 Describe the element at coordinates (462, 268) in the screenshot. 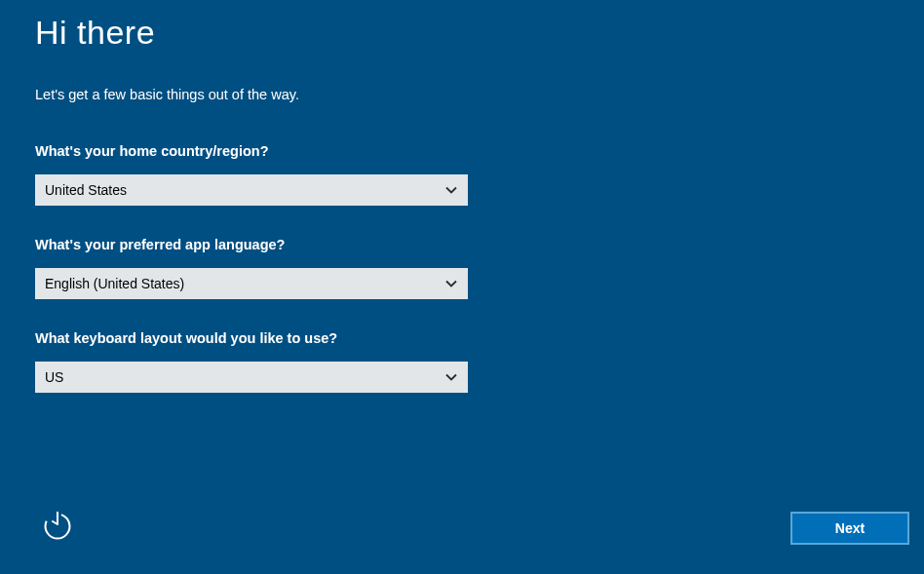

I see `language-field-group: What's your preferred app language? Engl…` at that location.